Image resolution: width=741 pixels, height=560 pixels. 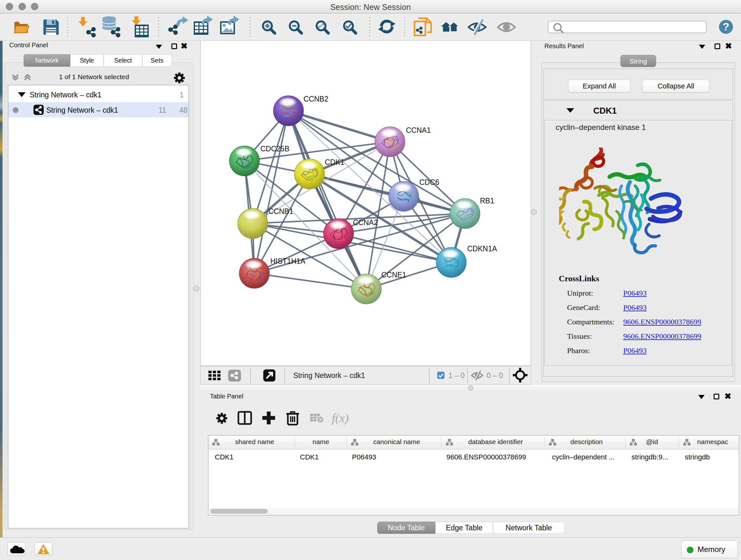 I want to click on svg-text: CCNB2, so click(x=316, y=99).